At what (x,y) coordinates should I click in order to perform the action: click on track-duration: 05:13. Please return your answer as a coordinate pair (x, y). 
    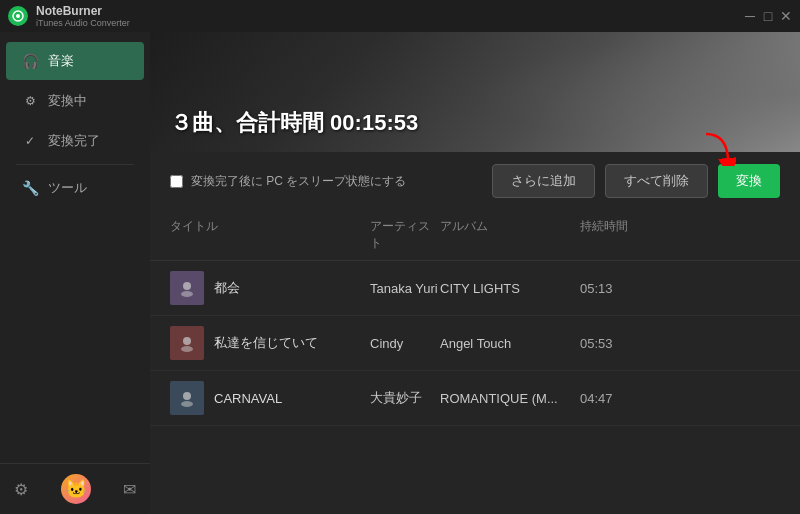
    Looking at the image, I should click on (640, 288).